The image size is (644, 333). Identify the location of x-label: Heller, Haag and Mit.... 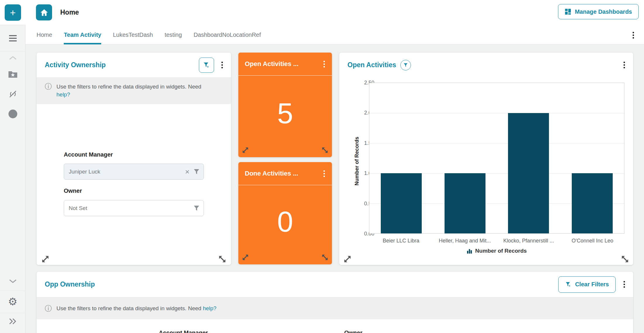
(465, 241).